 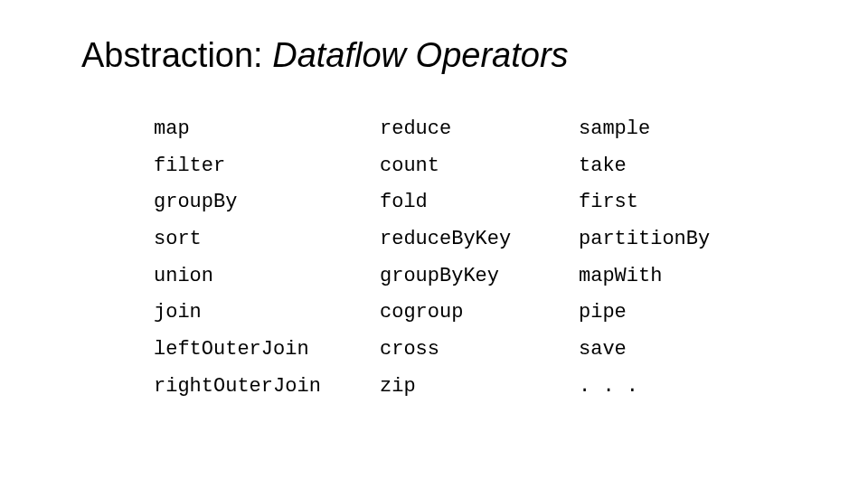 I want to click on operators-column-2: reduce count fold reduceByKey groupByKey…, so click(x=479, y=258).